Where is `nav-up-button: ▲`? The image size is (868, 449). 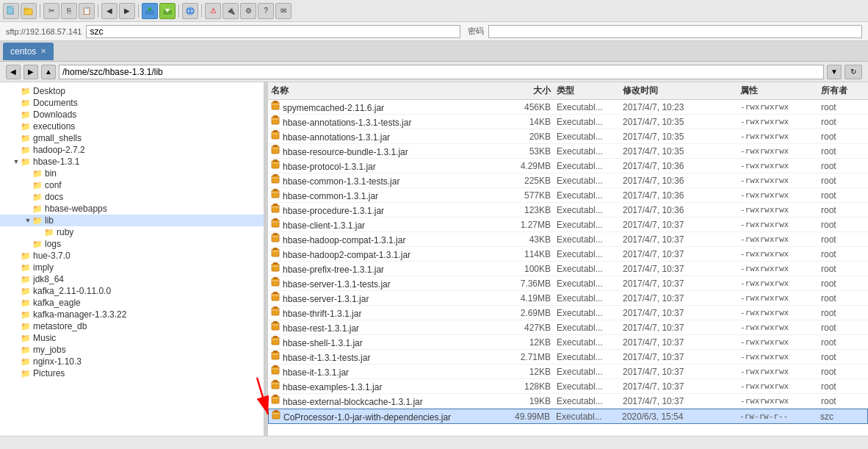 nav-up-button: ▲ is located at coordinates (48, 72).